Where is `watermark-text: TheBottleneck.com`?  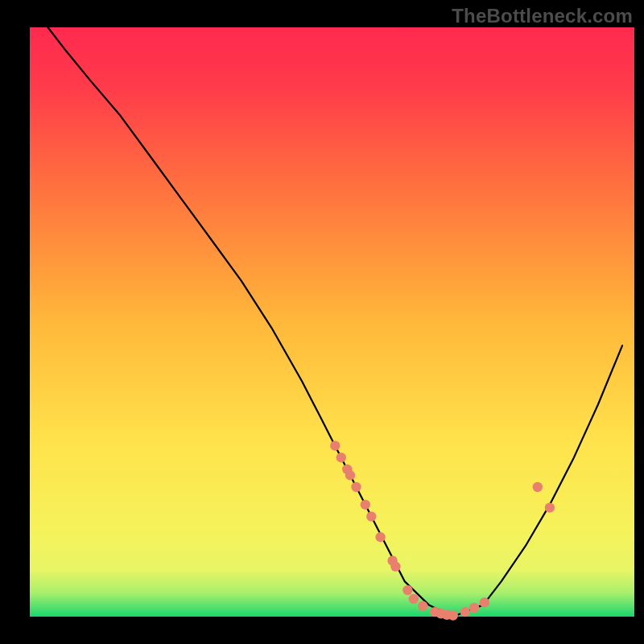
watermark-text: TheBottleneck.com is located at coordinates (543, 16).